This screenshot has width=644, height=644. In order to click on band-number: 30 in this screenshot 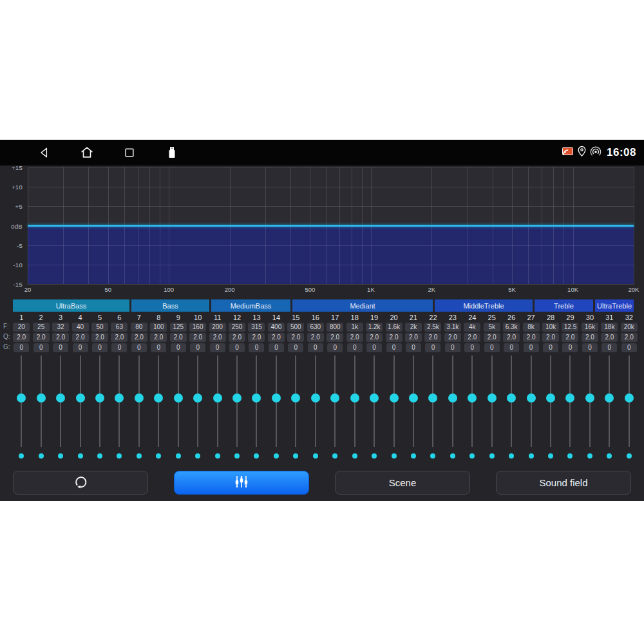, I will do `click(590, 317)`.